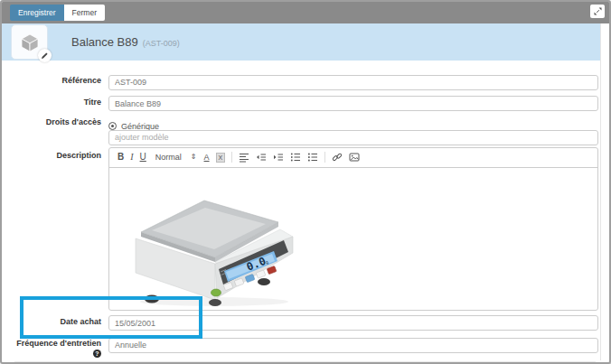  What do you see at coordinates (296, 157) in the screenshot?
I see `ordered-list-icon` at bounding box center [296, 157].